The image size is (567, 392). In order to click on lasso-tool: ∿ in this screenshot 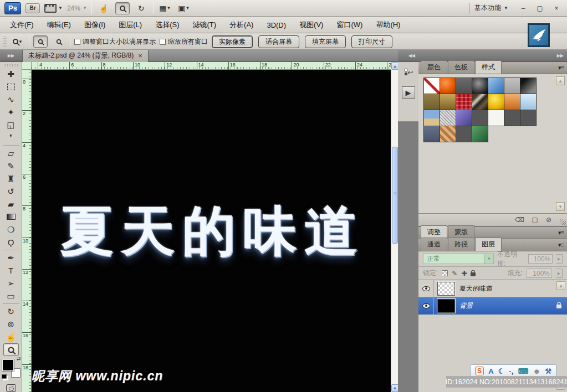, I will do `click(11, 100)`.